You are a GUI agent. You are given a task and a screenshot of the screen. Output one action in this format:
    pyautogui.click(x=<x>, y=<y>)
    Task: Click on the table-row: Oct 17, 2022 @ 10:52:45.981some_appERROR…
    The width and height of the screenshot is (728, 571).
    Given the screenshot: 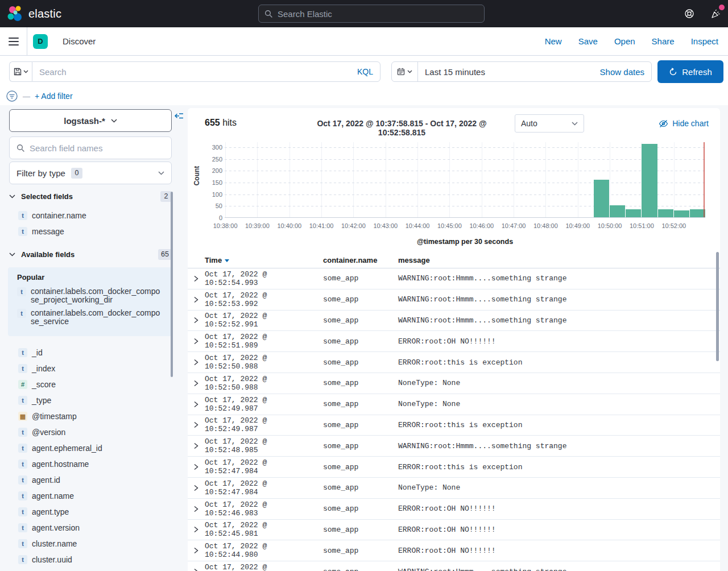 What is the action you would take?
    pyautogui.click(x=454, y=530)
    